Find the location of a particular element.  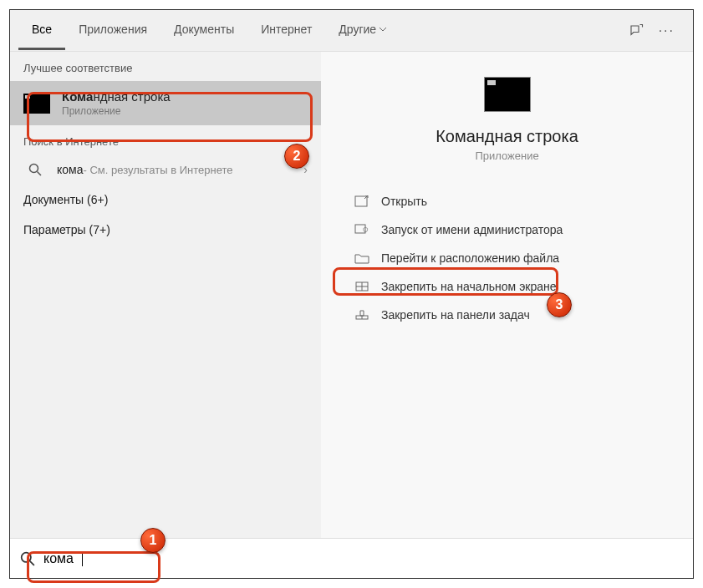

actions-list: Открыть Запуск от имени администратора П… is located at coordinates (507, 258).